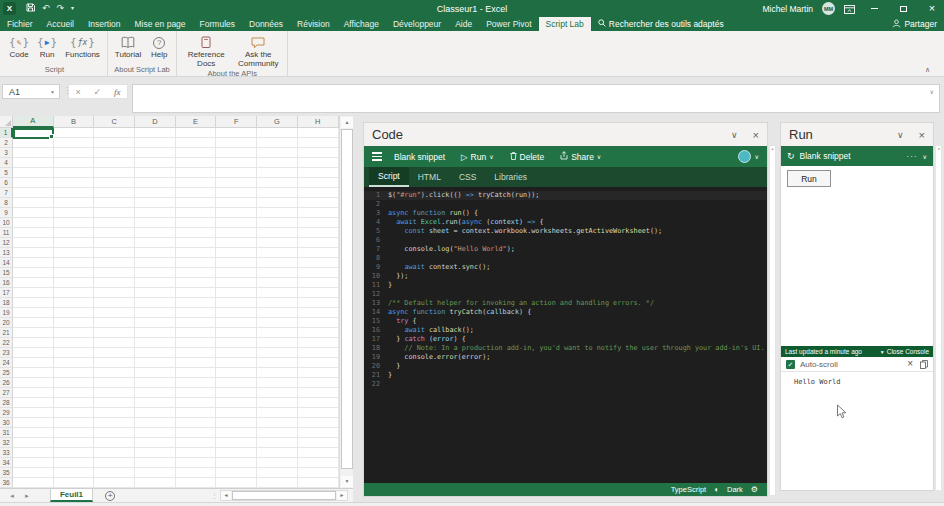  Describe the element at coordinates (236, 253) in the screenshot. I see `cell-f13` at that location.